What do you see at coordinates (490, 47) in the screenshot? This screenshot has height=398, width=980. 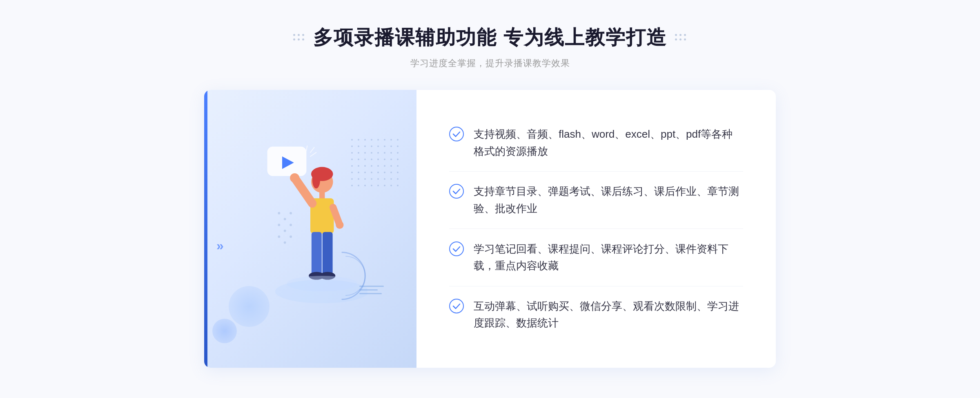 I see `header-section: 多项录播课辅助功能 专为线上教学打造 学习进度全掌握，提升录播课教学效果` at bounding box center [490, 47].